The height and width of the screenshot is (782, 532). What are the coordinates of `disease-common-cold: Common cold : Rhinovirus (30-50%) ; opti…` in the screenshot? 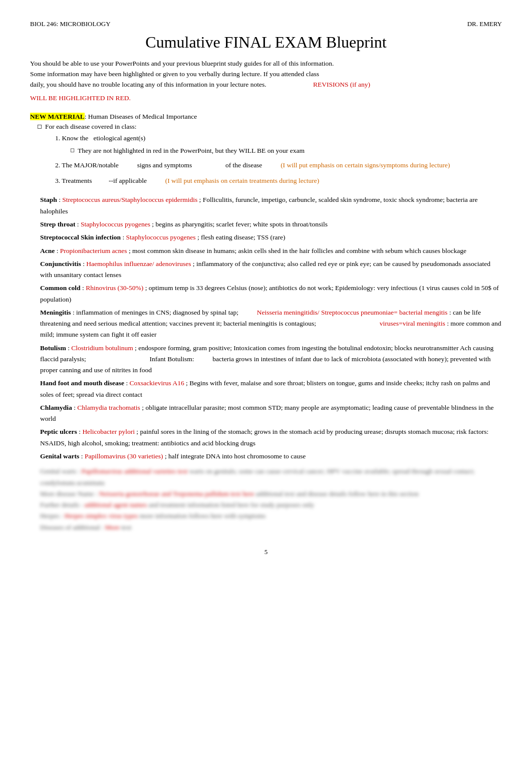 It's located at (271, 294).